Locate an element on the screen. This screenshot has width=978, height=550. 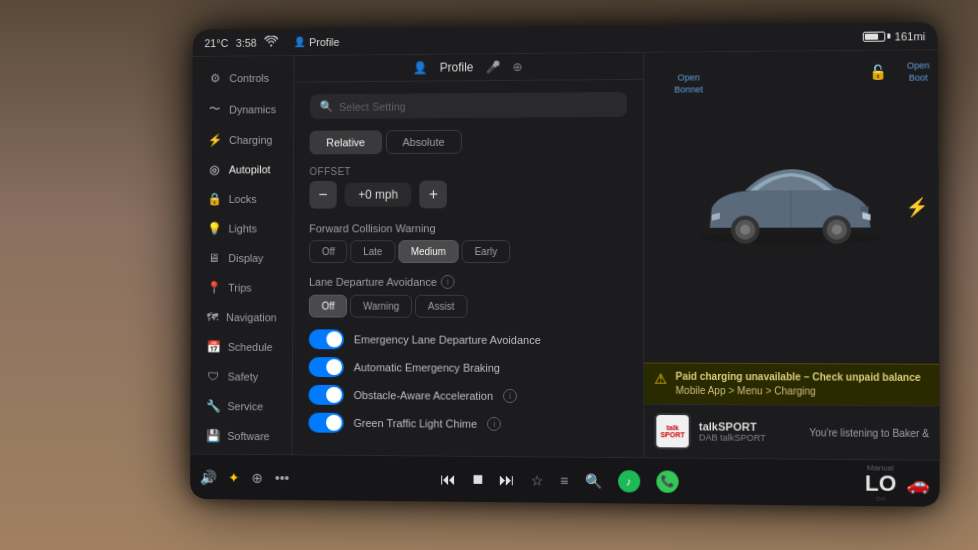
sidebar-item-schedule: 📅 Schedule is located at coordinates (242, 347).